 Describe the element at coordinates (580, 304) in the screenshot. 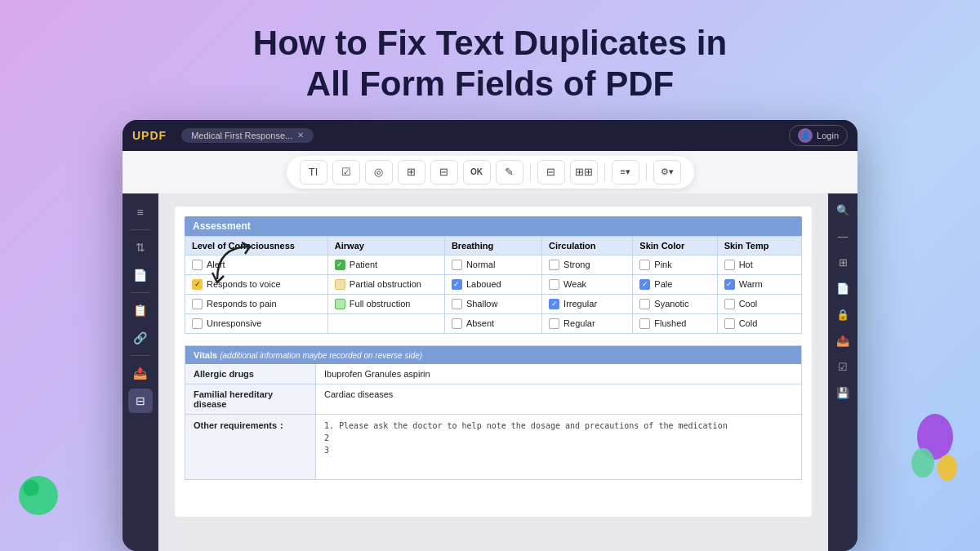

I see `circulation-label-irregular: Irregular` at that location.